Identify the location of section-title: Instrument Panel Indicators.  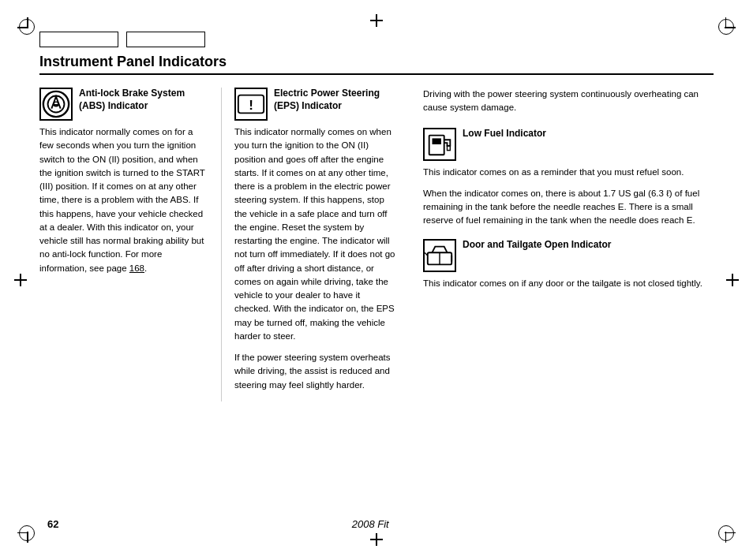
(376, 65).